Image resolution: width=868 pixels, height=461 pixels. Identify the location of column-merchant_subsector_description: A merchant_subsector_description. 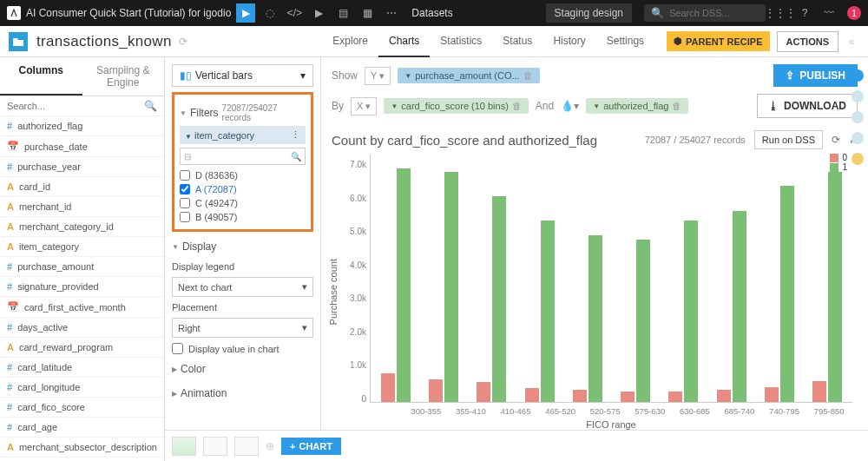
(82, 448).